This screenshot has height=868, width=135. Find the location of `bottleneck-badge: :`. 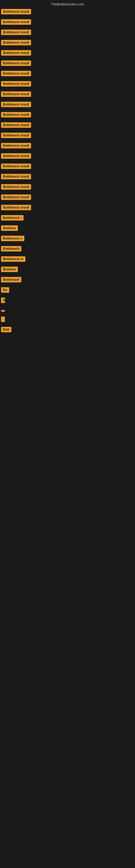

bottleneck-badge: : is located at coordinates (3, 319).